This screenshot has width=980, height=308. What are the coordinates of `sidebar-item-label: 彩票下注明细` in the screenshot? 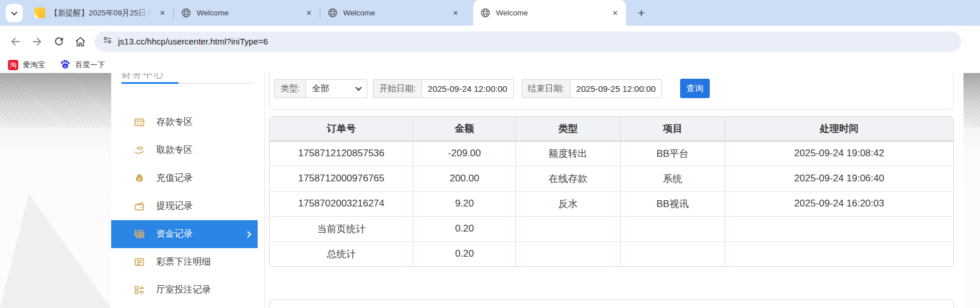 It's located at (184, 262).